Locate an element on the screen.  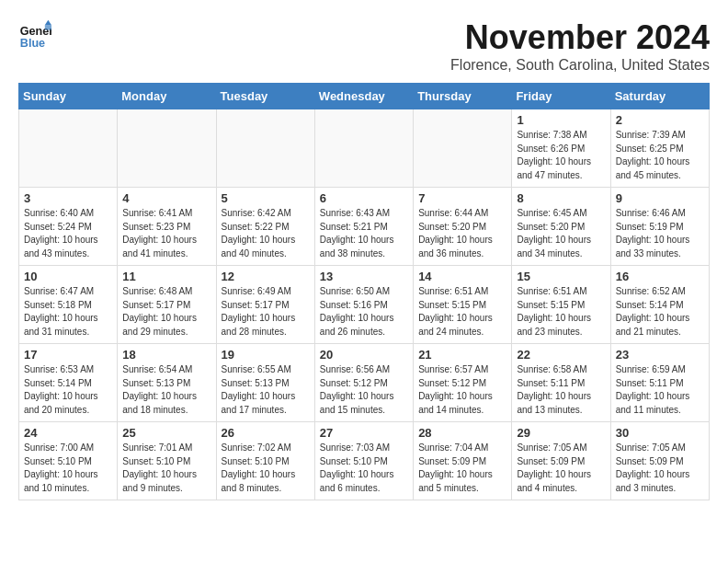
day-info: Sunrise: 7:39 AM Sunset: 6:25 PM Dayligh… is located at coordinates (660, 155).